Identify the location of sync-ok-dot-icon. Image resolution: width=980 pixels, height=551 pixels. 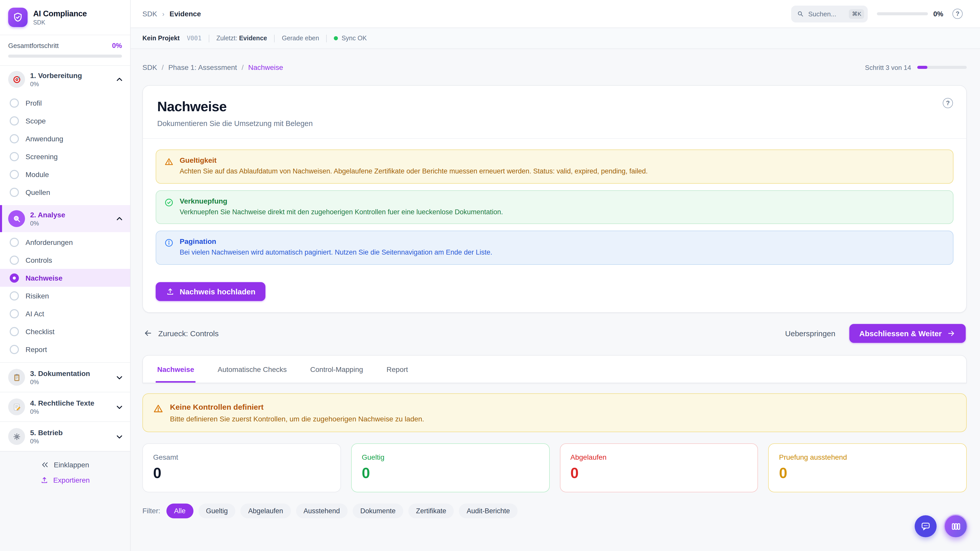
(336, 38).